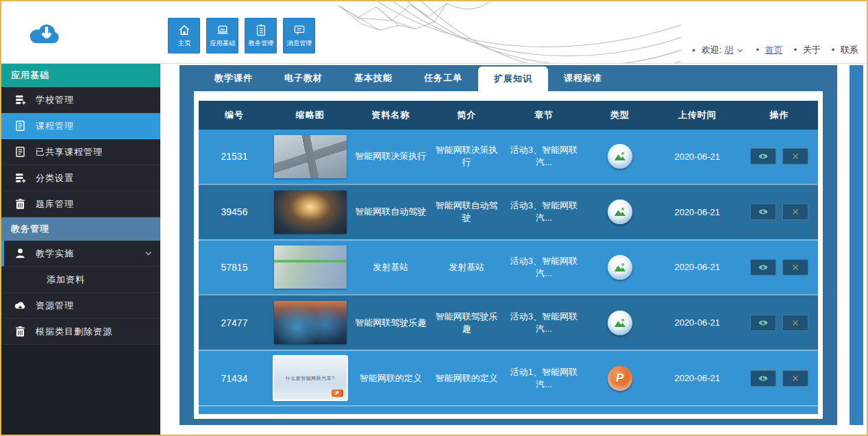 The height and width of the screenshot is (436, 868). What do you see at coordinates (619, 115) in the screenshot?
I see `column-header: 类型` at bounding box center [619, 115].